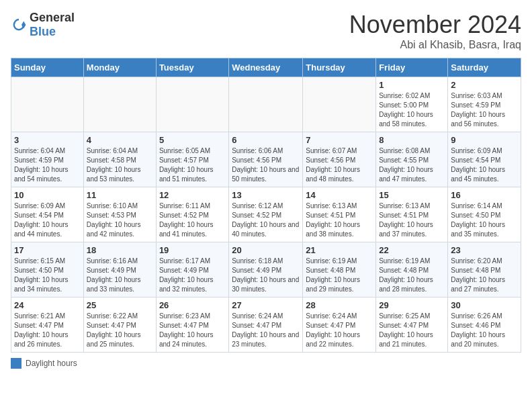  I want to click on location-title: Abi al Khasib, Basra, Iraq, so click(435, 45).